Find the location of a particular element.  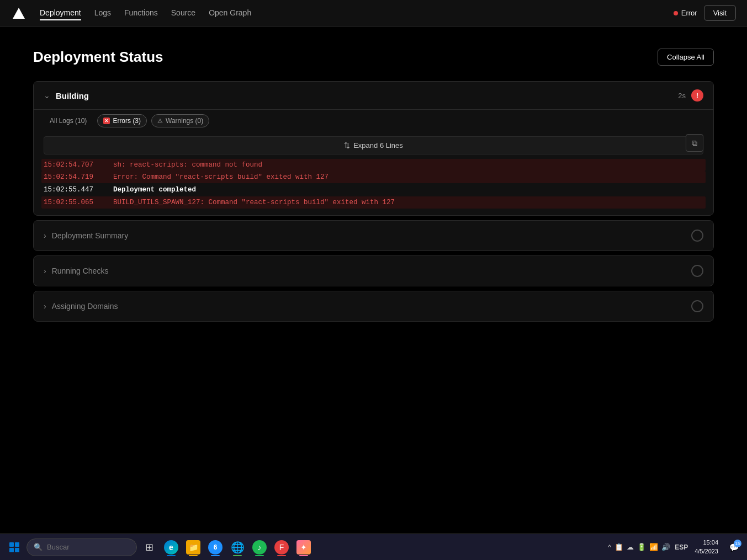

log-msg-2: Error: Command "react-scripts build" exi… is located at coordinates (221, 177).